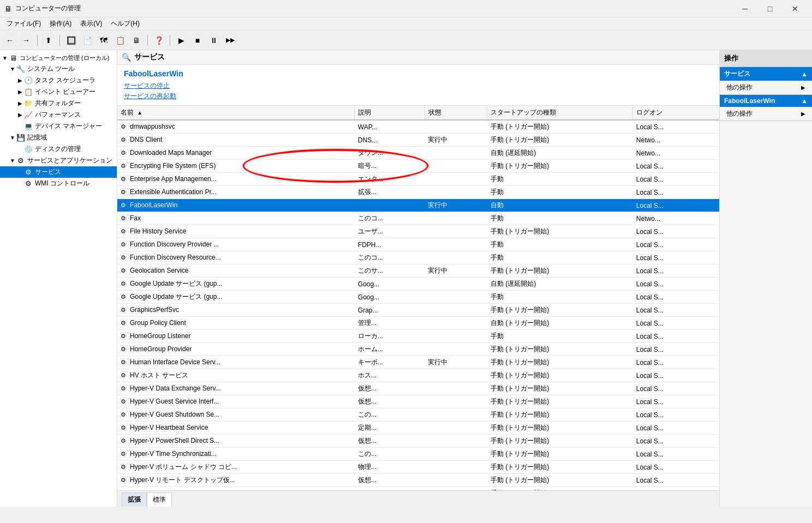 This screenshot has height=523, width=812. Describe the element at coordinates (739, 87) in the screenshot. I see `action-label-other-ops: 他の操作` at that location.